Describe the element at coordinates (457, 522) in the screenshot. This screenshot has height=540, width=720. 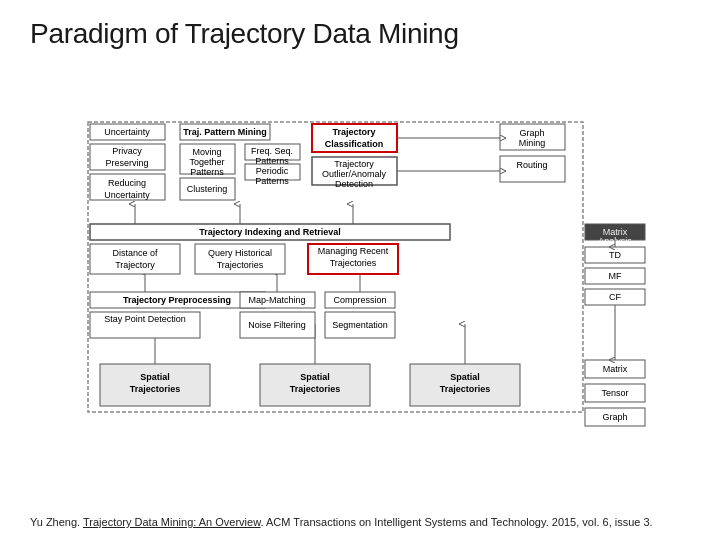
I see `citation-suffix: . ACM Transactions on Intelligent System…` at that location.